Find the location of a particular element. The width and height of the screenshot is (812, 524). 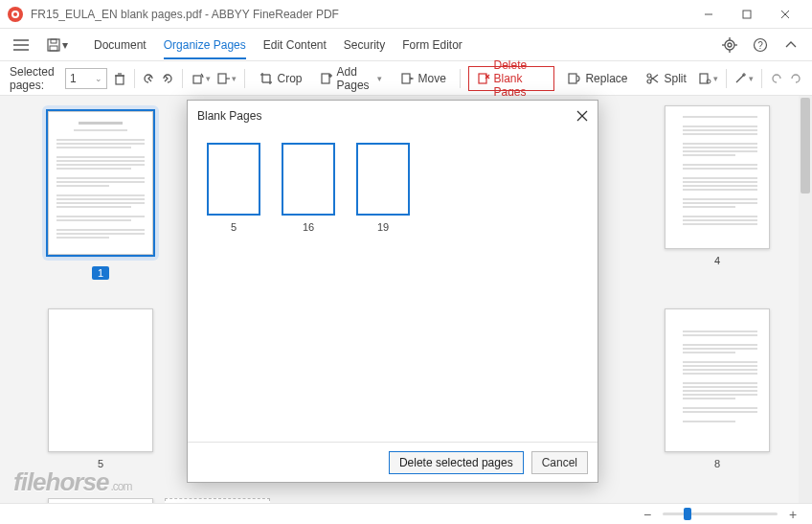

window-controls is located at coordinates (747, 14).